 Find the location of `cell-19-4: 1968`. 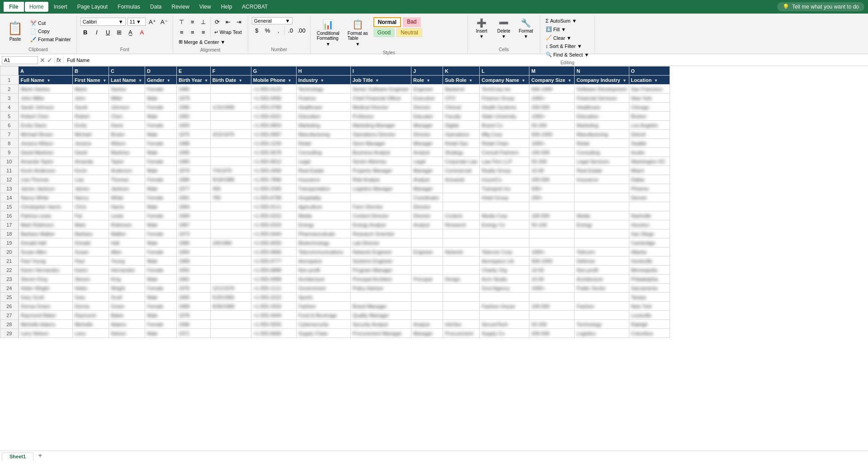

cell-19-4: 1968 is located at coordinates (193, 261).